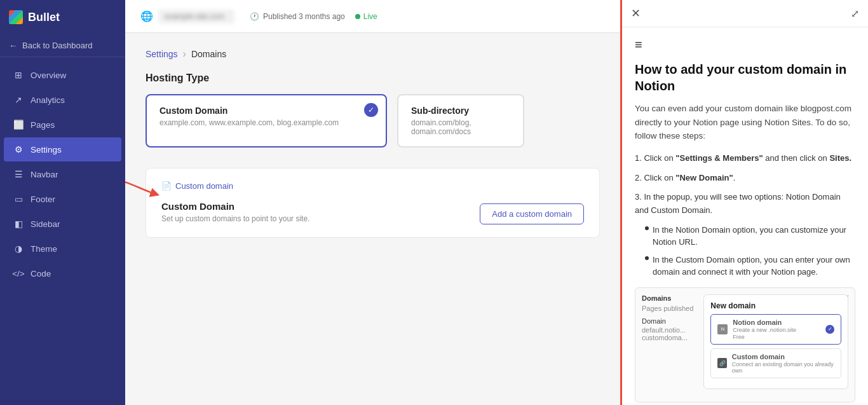 This screenshot has height=405, width=868. I want to click on sidebar: Bullet ← Back to Dashboard ⊞ Overview ↗ …, so click(62, 202).